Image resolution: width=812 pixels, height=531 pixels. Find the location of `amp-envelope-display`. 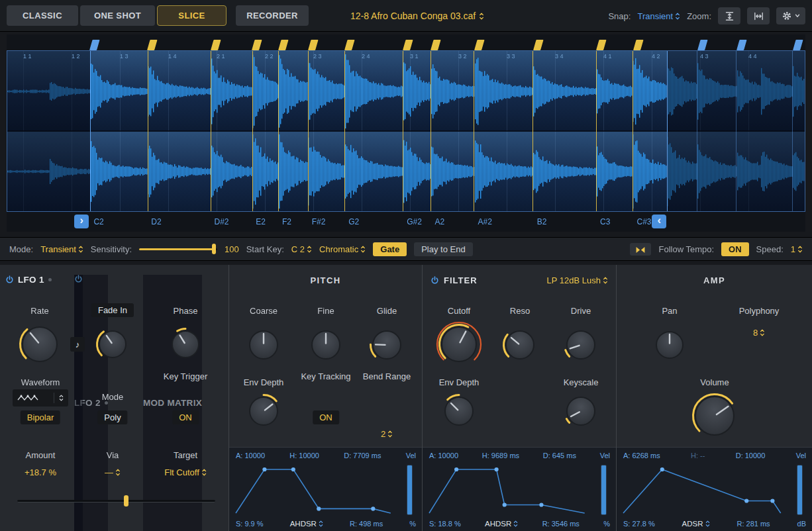

amp-envelope-display is located at coordinates (705, 490).